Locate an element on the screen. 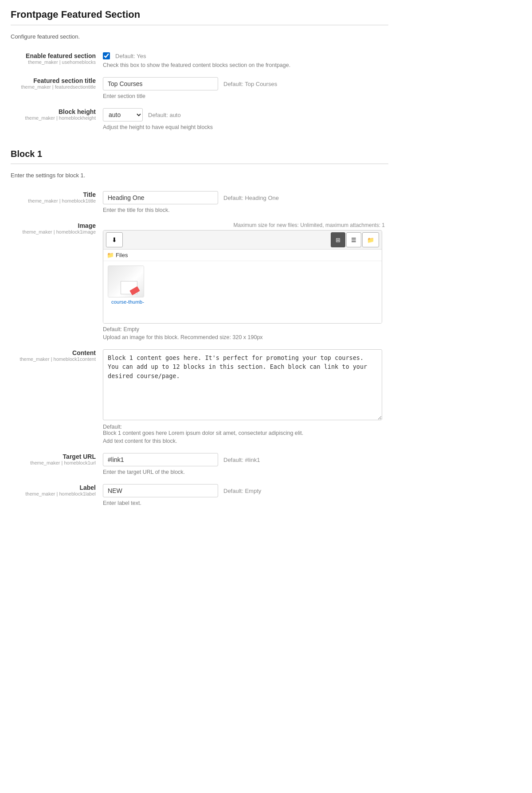 The height and width of the screenshot is (793, 532). section-title-input is located at coordinates (160, 84).